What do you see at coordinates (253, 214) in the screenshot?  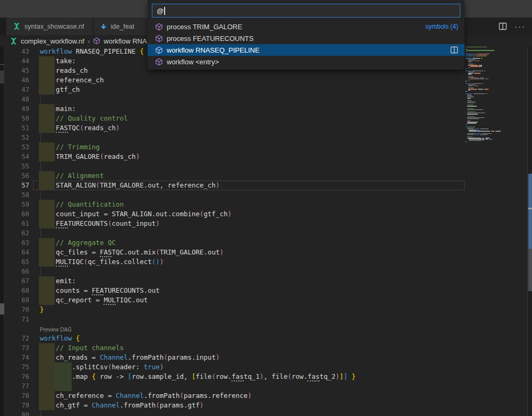 I see `code-line-content: count_input = STAR_ALIGN.out.combine(gtf…` at bounding box center [253, 214].